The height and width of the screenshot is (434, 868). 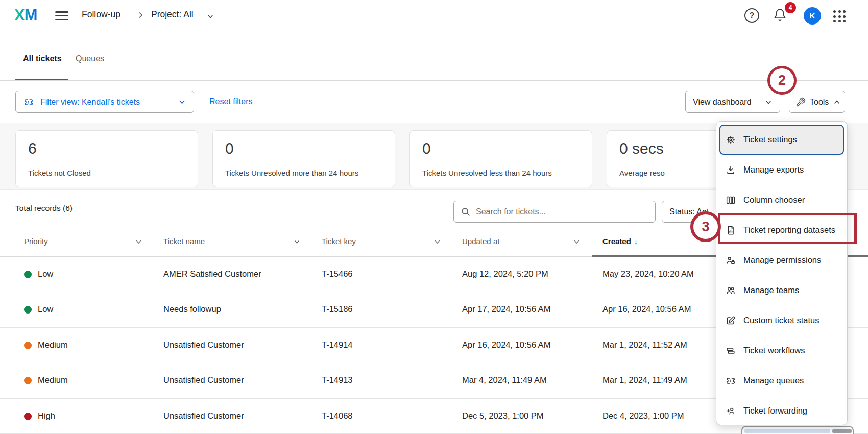 I want to click on search-input, so click(x=563, y=212).